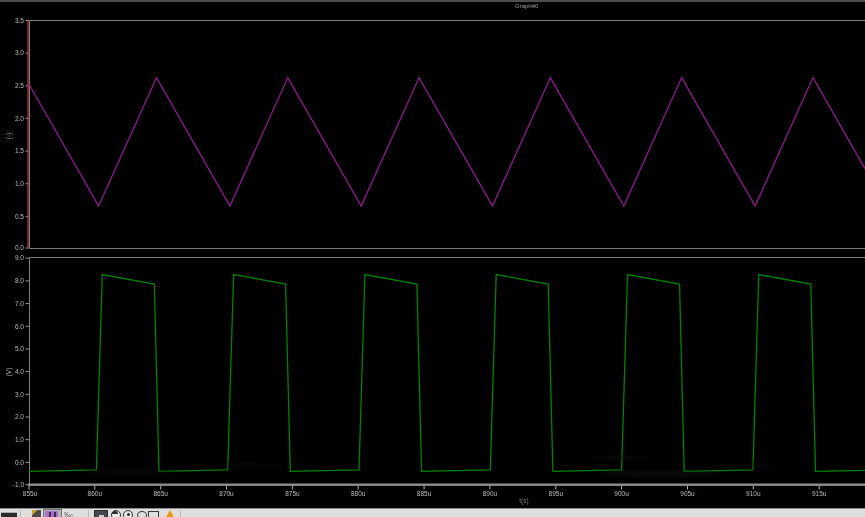 The height and width of the screenshot is (517, 865). What do you see at coordinates (20, 150) in the screenshot?
I see `svg-text: 1.5` at bounding box center [20, 150].